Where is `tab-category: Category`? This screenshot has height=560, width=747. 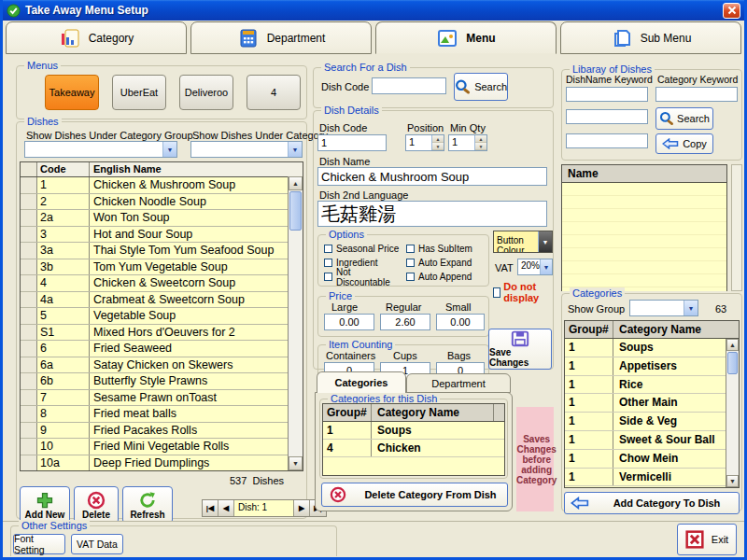
tab-category: Category is located at coordinates (96, 37).